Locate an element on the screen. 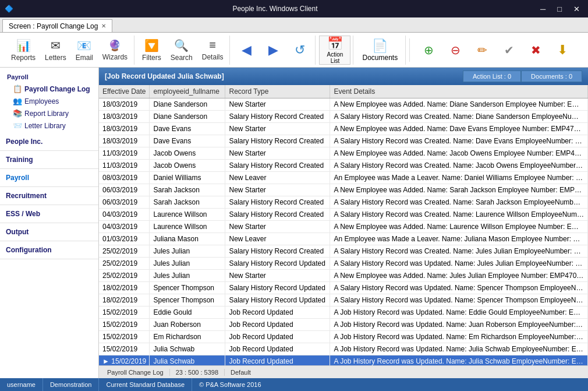 Image resolution: width=588 pixels, height=391 pixels. download-button: ⬇ is located at coordinates (562, 50).